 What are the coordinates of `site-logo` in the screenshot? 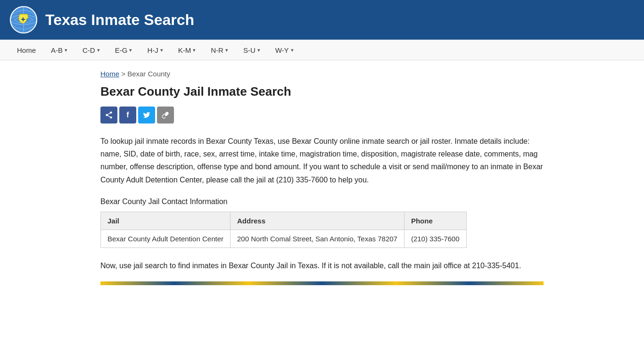 It's located at (24, 20).